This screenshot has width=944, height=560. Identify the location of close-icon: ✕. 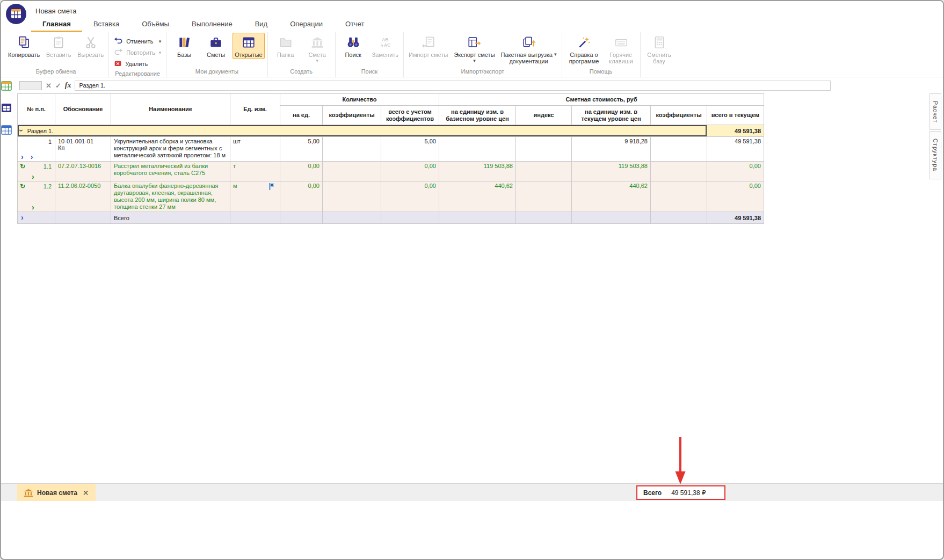
(86, 493).